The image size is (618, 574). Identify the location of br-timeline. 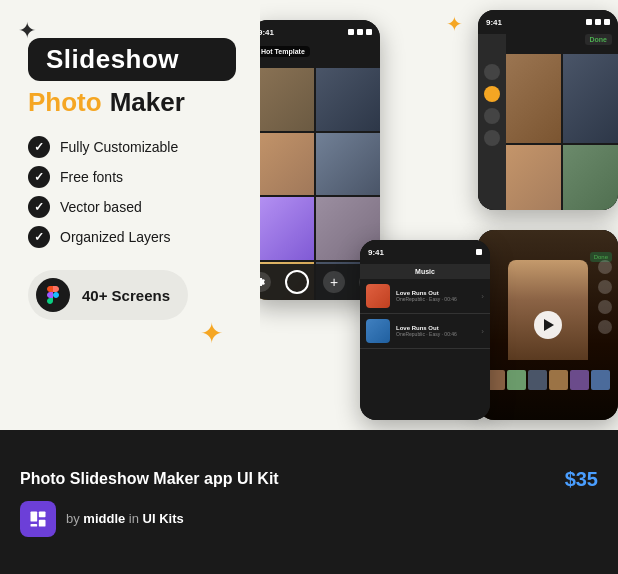
(548, 380).